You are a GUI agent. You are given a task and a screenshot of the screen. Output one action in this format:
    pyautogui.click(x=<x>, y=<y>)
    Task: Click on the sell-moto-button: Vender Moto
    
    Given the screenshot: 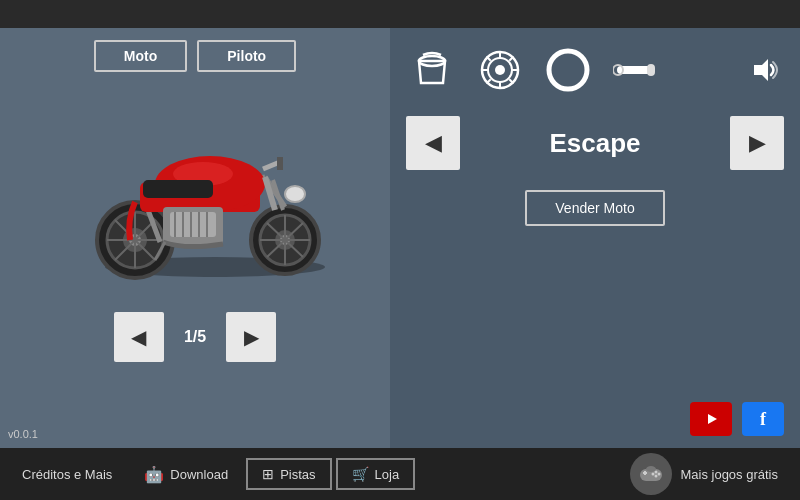 What is the action you would take?
    pyautogui.click(x=594, y=208)
    